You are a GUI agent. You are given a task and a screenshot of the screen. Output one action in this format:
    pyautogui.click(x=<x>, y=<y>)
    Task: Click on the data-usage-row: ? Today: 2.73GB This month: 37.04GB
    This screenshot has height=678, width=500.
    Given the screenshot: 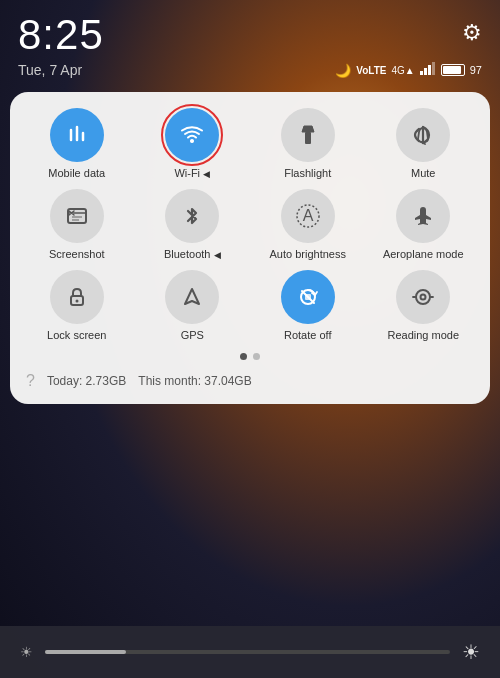 What is the action you would take?
    pyautogui.click(x=250, y=381)
    